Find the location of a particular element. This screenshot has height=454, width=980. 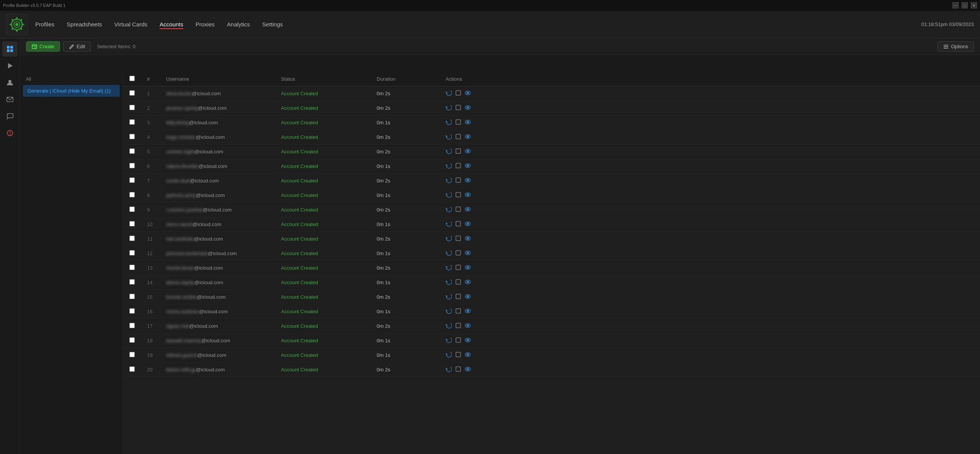

nav-item-profiles: Profiles is located at coordinates (45, 24).